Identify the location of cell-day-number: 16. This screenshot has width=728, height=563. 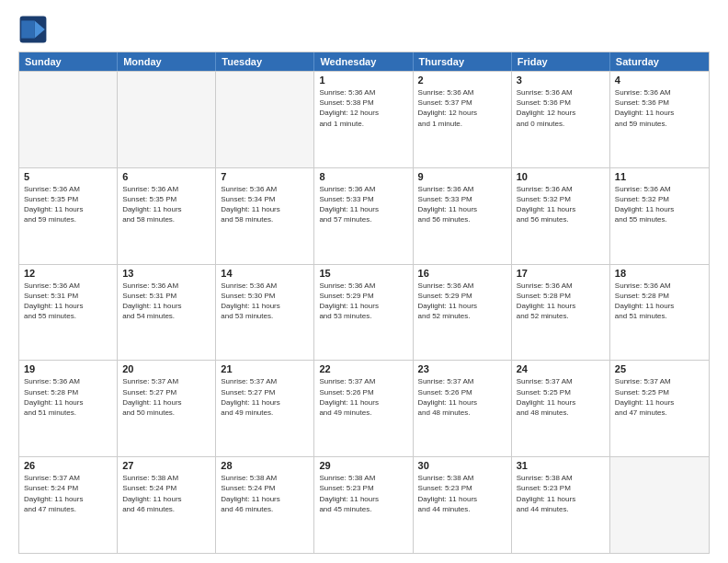
(462, 273).